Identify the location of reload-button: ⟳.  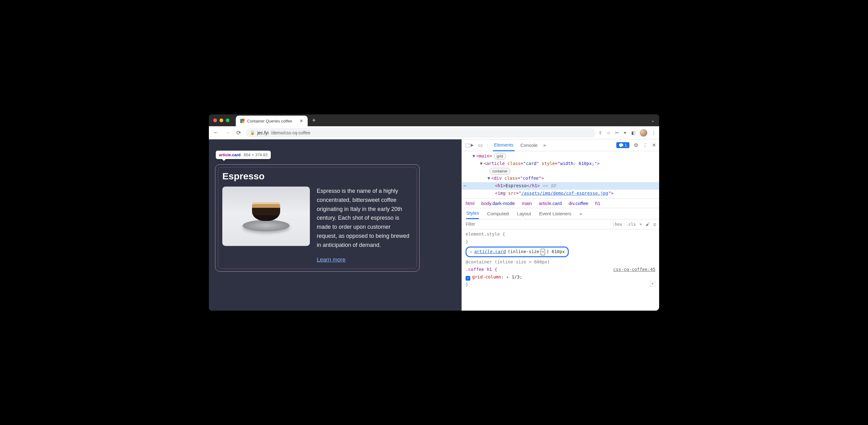
(239, 133).